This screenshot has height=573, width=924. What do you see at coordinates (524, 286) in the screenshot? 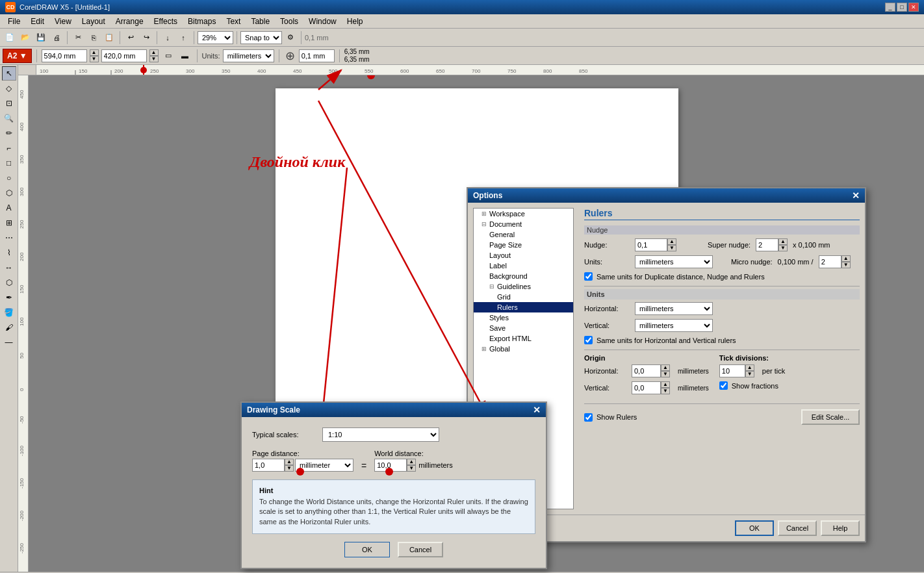
I see `tree-guidelines: ⊟ Guidelines` at bounding box center [524, 286].